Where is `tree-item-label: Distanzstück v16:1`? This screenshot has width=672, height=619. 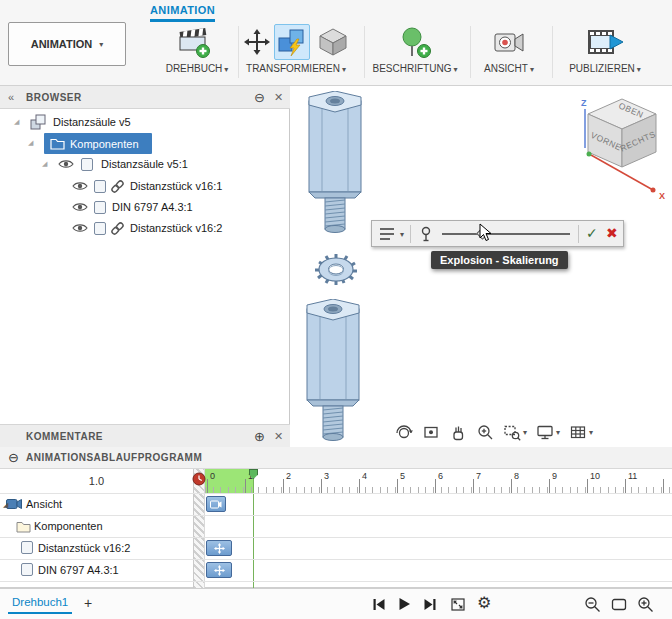 tree-item-label: Distanzstück v16:1 is located at coordinates (176, 186).